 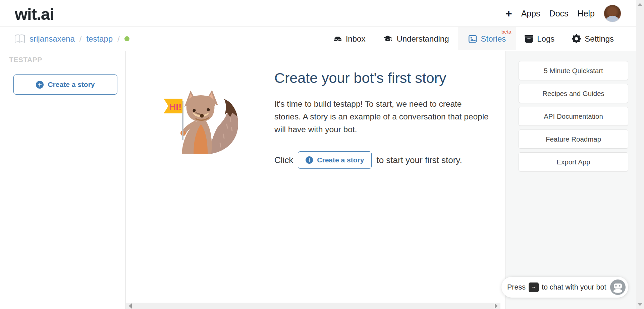 What do you see at coordinates (640, 154) in the screenshot?
I see `vertical-scrollbar` at bounding box center [640, 154].